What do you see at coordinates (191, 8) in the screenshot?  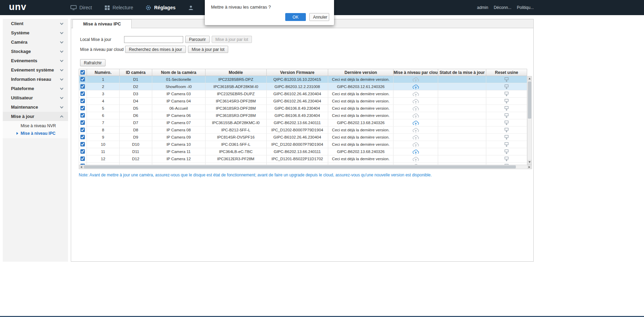 I see `nav-item-user` at bounding box center [191, 8].